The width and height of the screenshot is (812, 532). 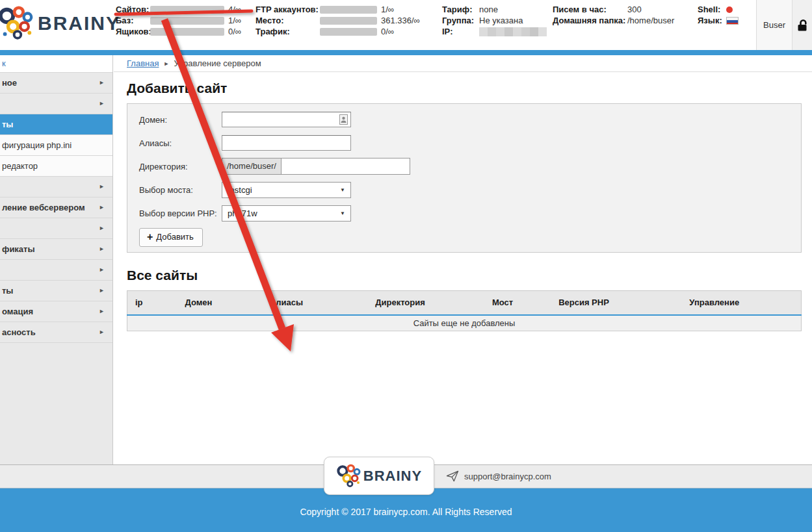 I want to click on bridge-select: fastcgi ▼, so click(x=286, y=190).